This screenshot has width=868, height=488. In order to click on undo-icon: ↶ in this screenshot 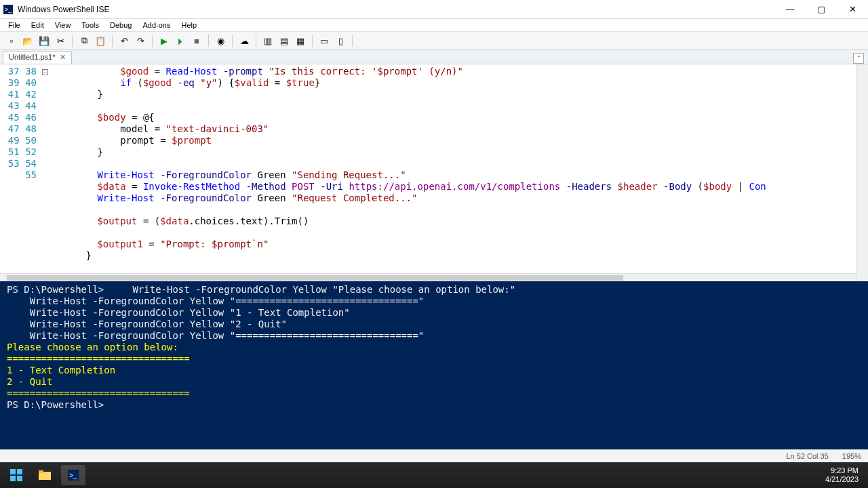, I will do `click(124, 41)`.